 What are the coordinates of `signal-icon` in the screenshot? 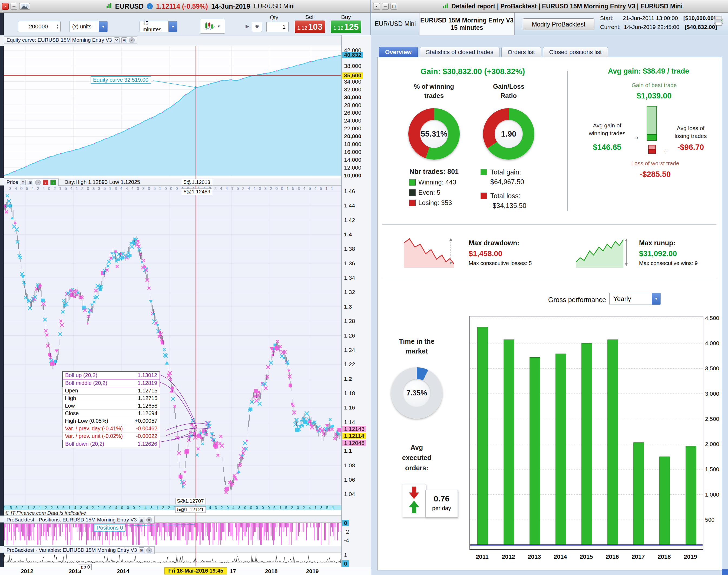 It's located at (445, 6).